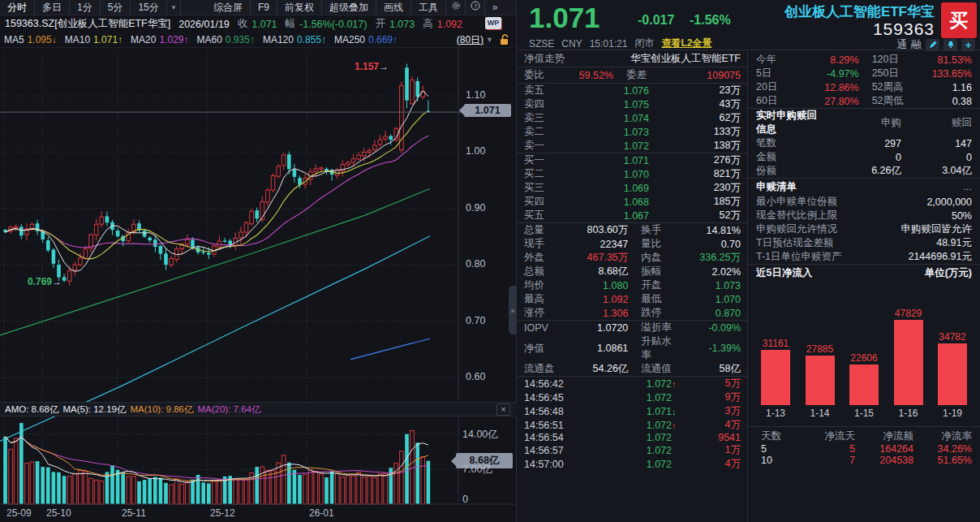  Describe the element at coordinates (349, 8) in the screenshot. I see `menu-item-4: 超级叠加` at that location.